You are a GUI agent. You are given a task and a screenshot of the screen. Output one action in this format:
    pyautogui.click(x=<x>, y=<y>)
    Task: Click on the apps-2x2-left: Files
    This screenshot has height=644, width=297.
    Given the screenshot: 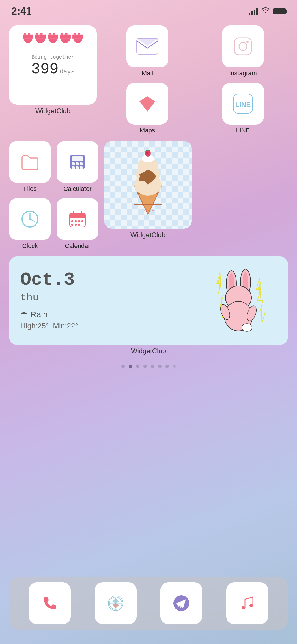 What is the action you would take?
    pyautogui.click(x=54, y=195)
    